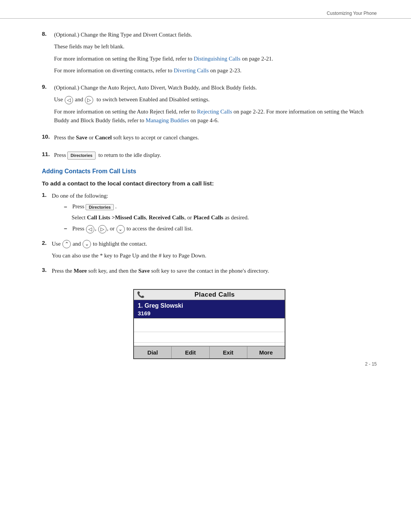 This screenshot has width=411, height=532. What do you see at coordinates (209, 306) in the screenshot?
I see `contact-name: 1. Greg Slowski` at bounding box center [209, 306].